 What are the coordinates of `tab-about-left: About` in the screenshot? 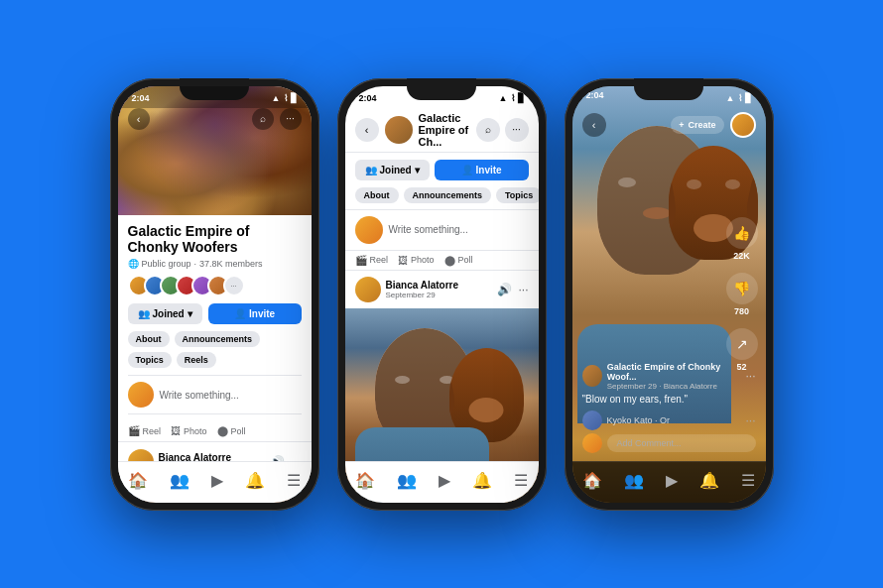 It's located at (149, 339).